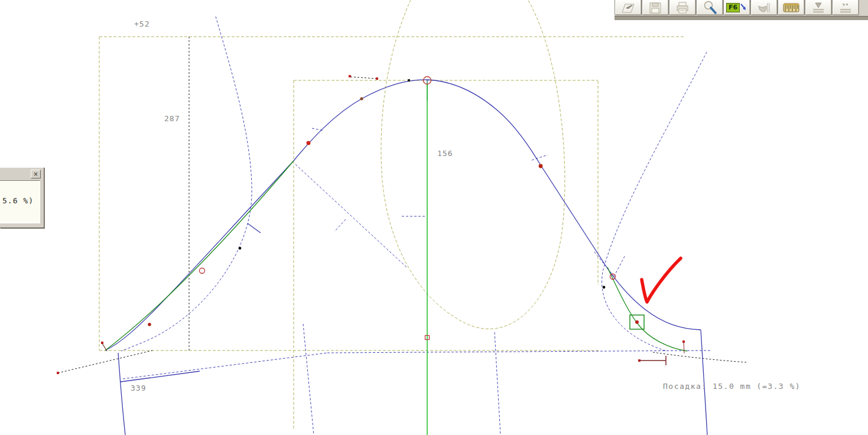 Image resolution: width=868 pixels, height=435 pixels. I want to click on label-back-width: 287, so click(172, 118).